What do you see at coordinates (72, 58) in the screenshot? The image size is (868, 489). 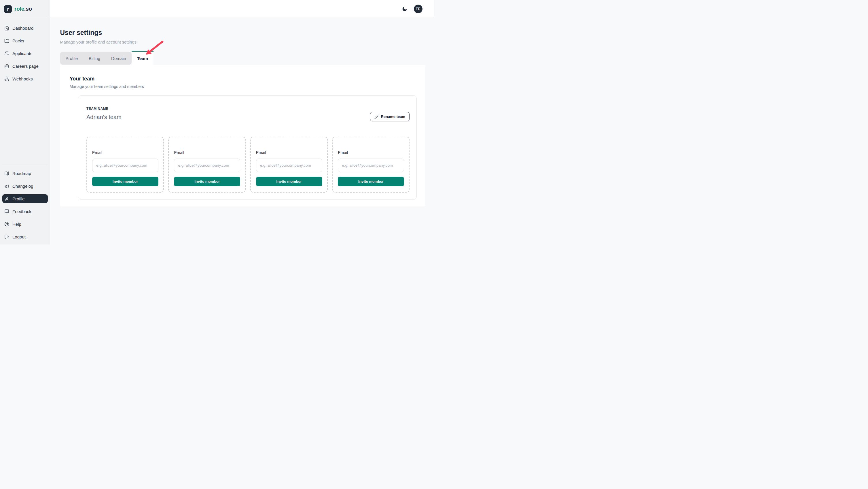 I see `tab-profile: Profile` at bounding box center [72, 58].